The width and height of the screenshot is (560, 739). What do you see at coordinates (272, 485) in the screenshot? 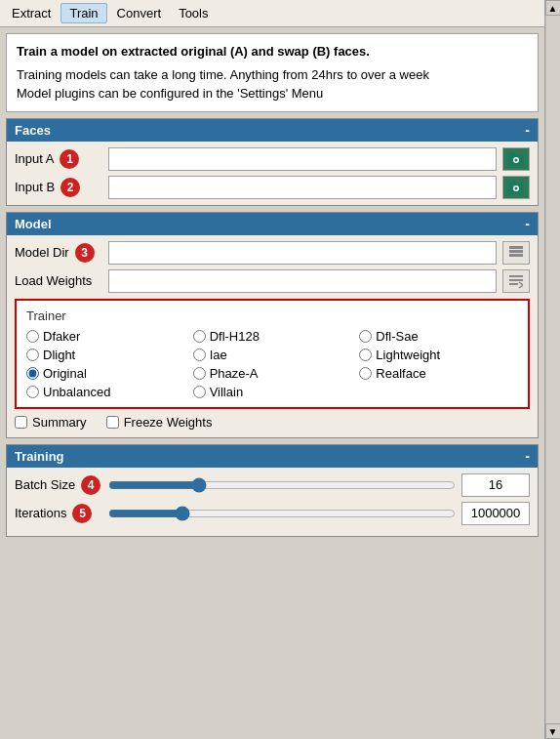
I see `batch-size-row: Batch Size 4` at bounding box center [272, 485].